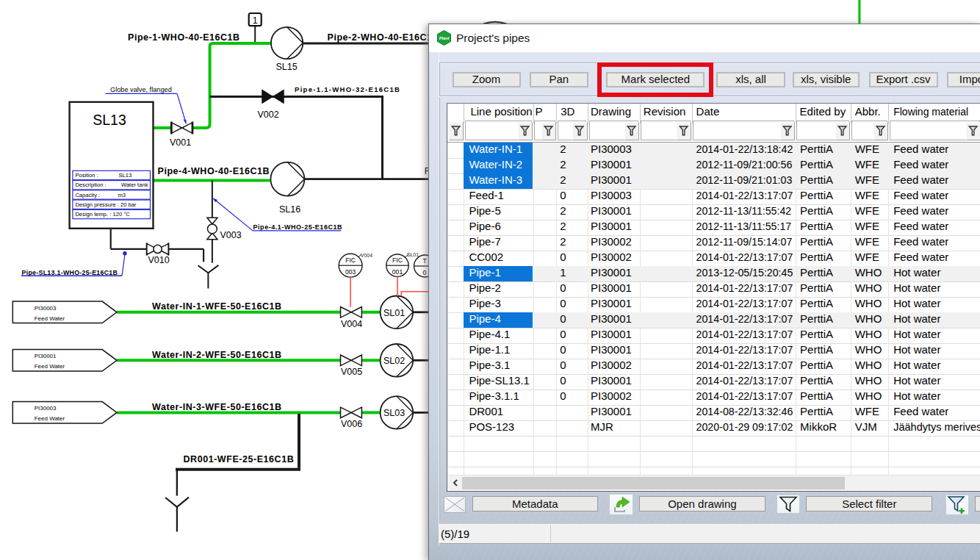  I want to click on svg-text: SL03, so click(394, 413).